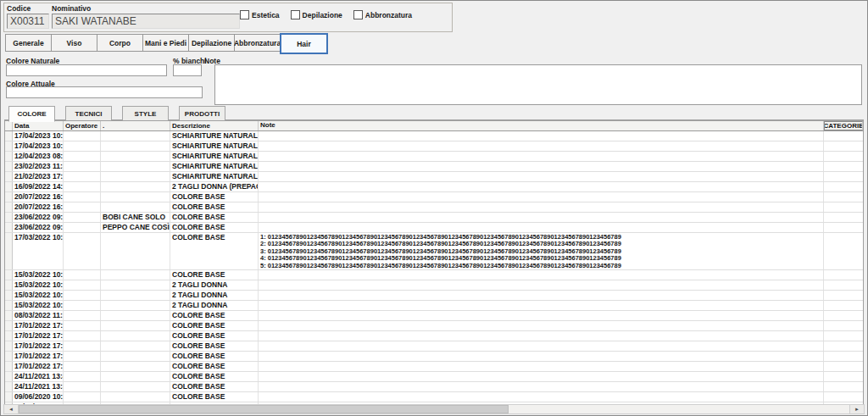 The image size is (868, 416). I want to click on checkbox-label-abbronzatura: Abbronzatura, so click(388, 15).